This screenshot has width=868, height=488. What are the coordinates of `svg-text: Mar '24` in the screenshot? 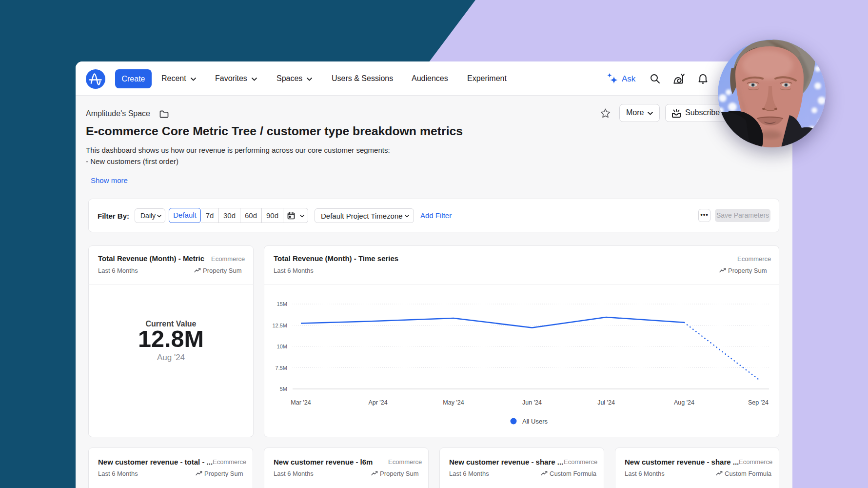 It's located at (300, 403).